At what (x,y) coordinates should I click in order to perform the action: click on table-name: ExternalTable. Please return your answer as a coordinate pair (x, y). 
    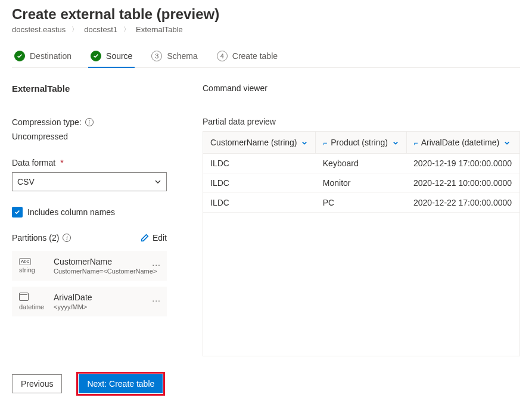
    Looking at the image, I should click on (98, 88).